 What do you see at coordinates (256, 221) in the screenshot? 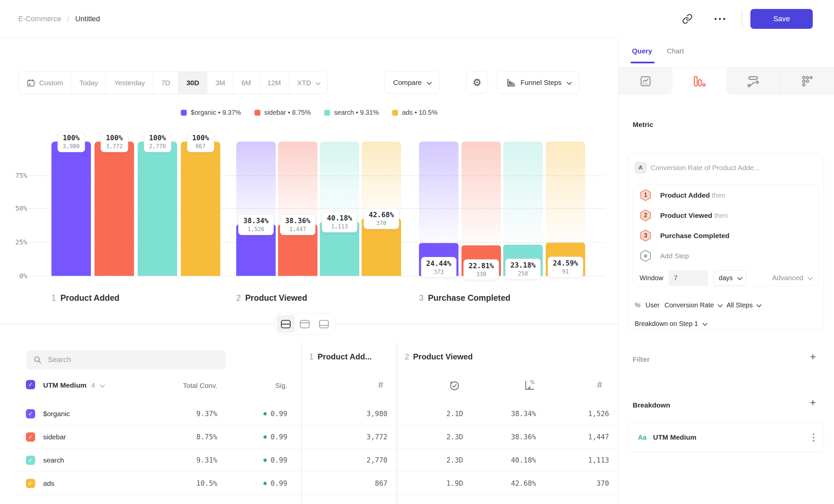
I see `bar-percent: 38.34%` at bounding box center [256, 221].